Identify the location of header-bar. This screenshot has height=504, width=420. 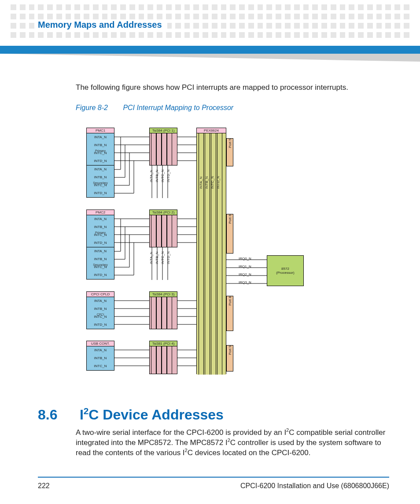
(210, 50).